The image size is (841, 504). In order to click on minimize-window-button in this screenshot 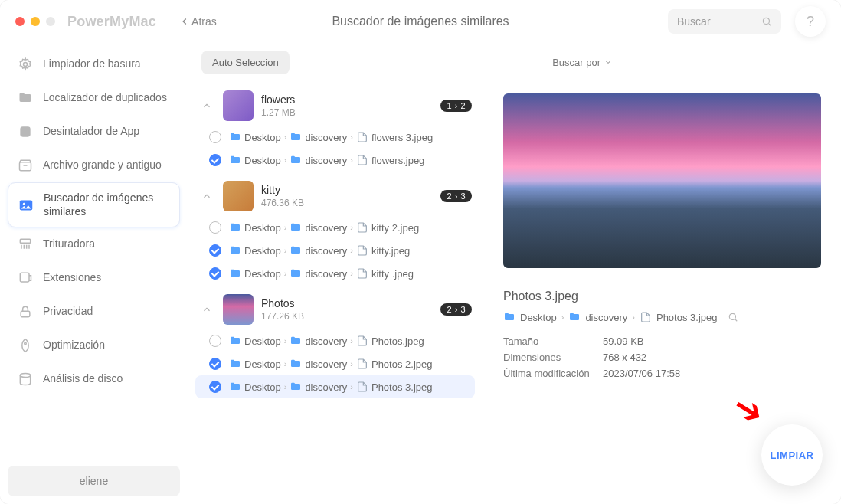, I will do `click(35, 21)`.